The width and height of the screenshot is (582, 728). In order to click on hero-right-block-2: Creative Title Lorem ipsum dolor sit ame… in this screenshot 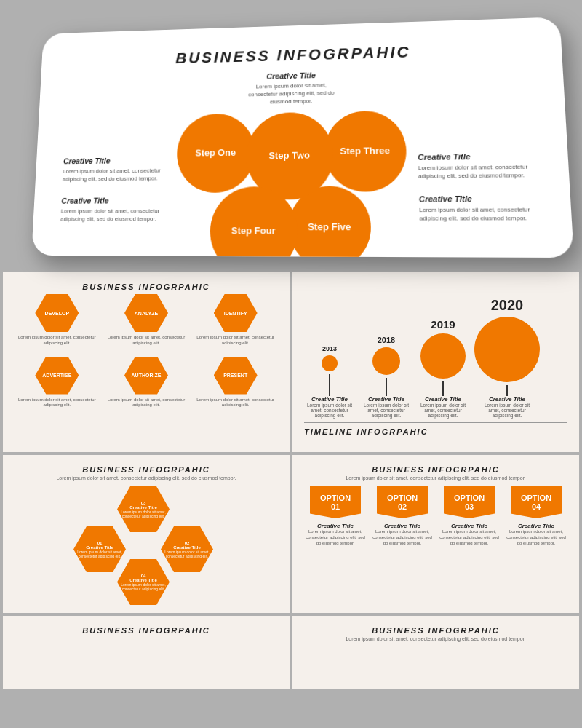, I will do `click(480, 208)`.